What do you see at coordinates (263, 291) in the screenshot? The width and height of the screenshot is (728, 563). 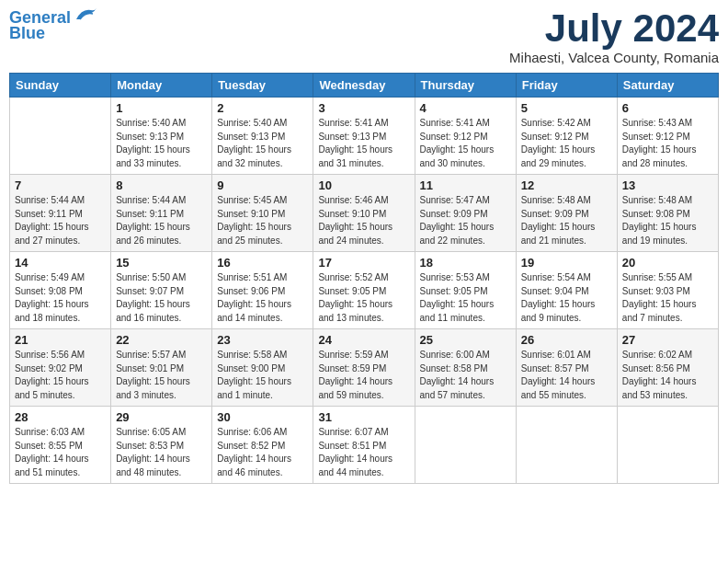 I see `day-cell-16: 16Sunrise: 5:51 AM Sunset: 9:06 PM Dayli…` at bounding box center [263, 291].